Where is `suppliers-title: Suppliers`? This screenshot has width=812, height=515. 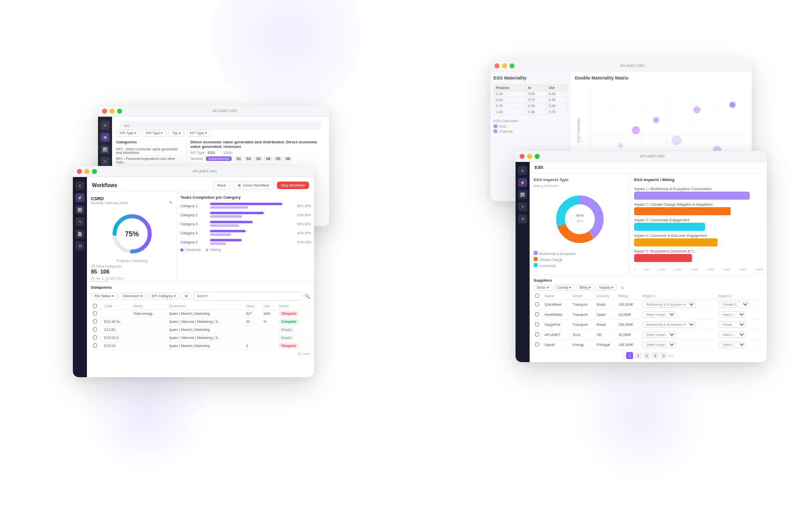 suppliers-title: Suppliers is located at coordinates (648, 281).